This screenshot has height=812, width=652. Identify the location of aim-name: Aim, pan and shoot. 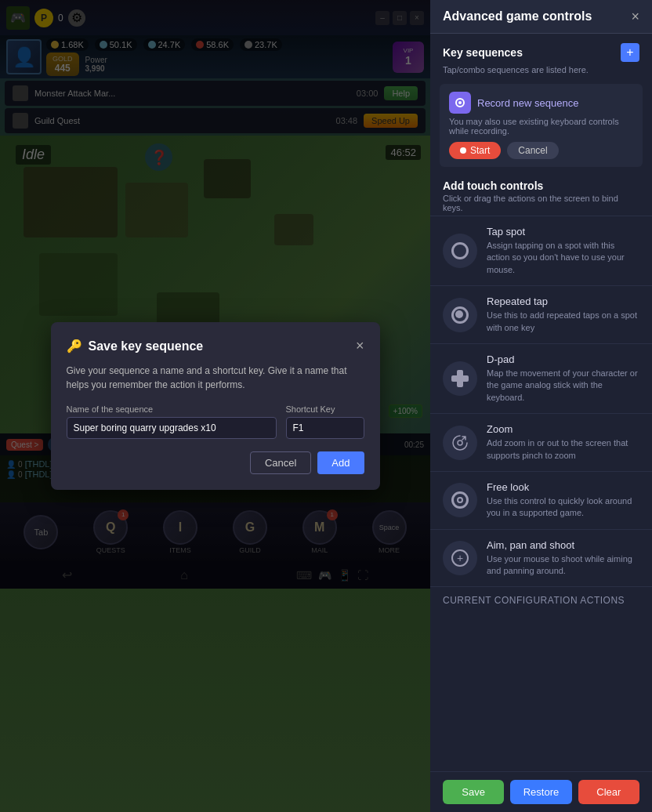
(563, 546).